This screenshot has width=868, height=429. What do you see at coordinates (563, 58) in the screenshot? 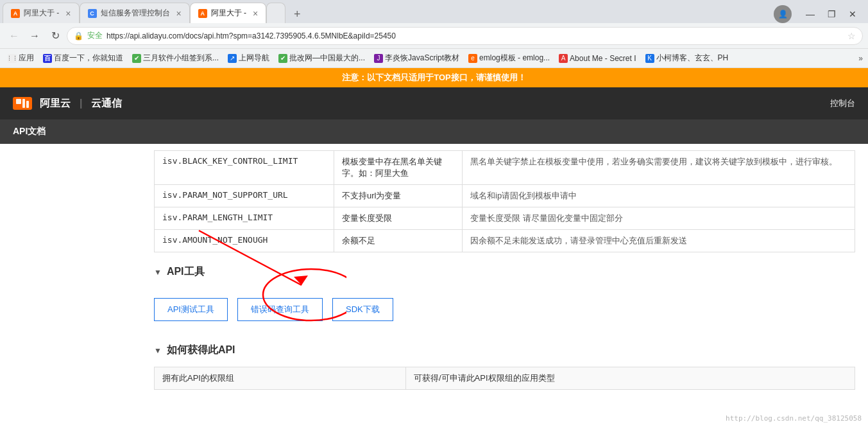
I see `aboutme-icon: A` at bounding box center [563, 58].